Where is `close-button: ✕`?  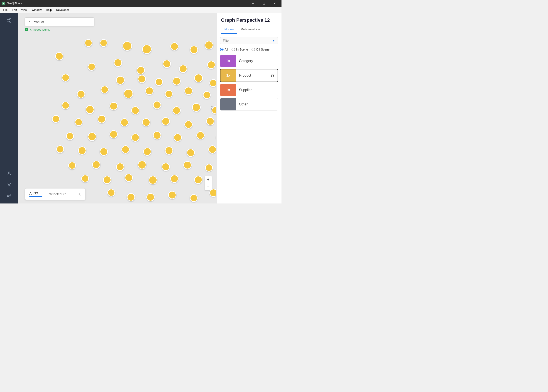
close-button: ✕ is located at coordinates (275, 3).